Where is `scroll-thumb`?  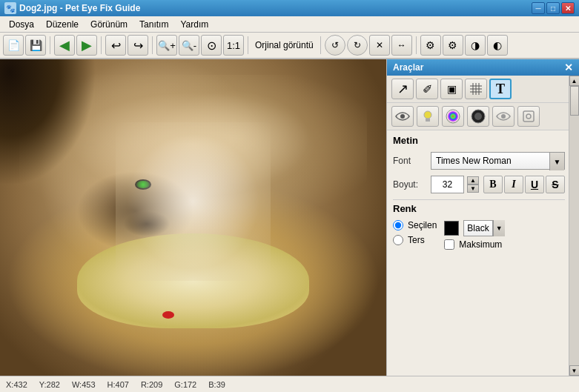
scroll-thumb is located at coordinates (575, 101).